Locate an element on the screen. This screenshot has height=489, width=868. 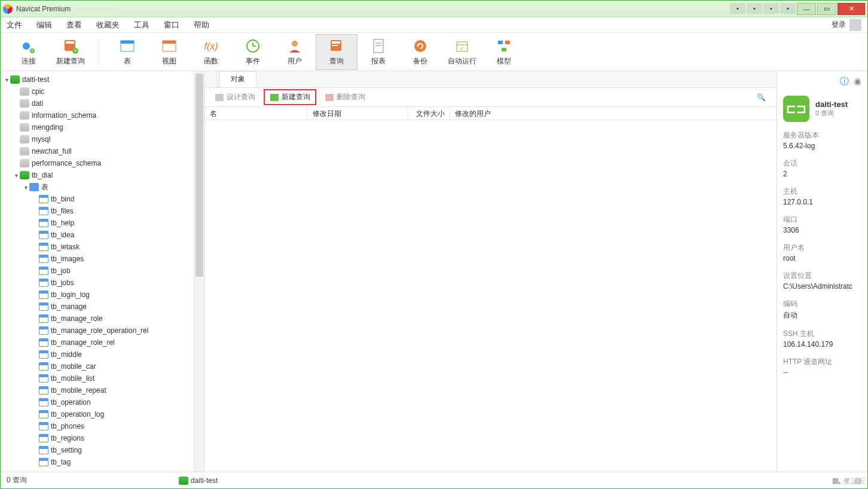
tree-table-tb_login_log: ▸tb_login_log is located at coordinates (97, 295).